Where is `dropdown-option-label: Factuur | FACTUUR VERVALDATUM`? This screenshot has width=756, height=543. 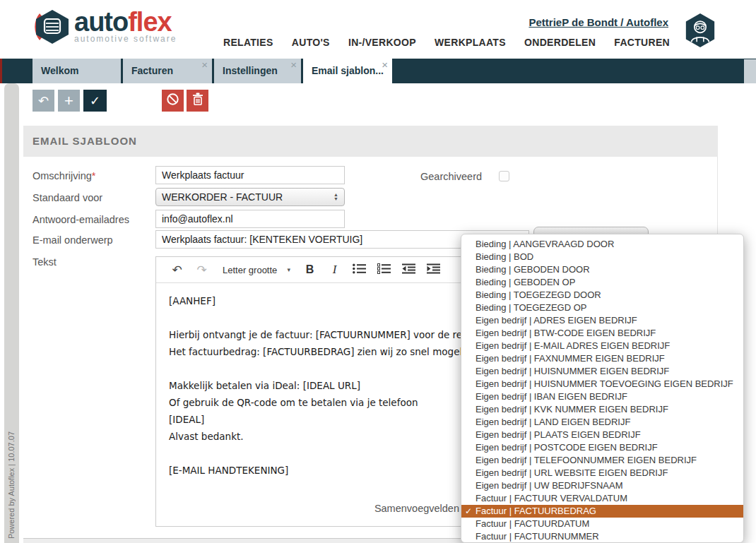 dropdown-option-label: Factuur | FACTUUR VERVALDATUM is located at coordinates (551, 499).